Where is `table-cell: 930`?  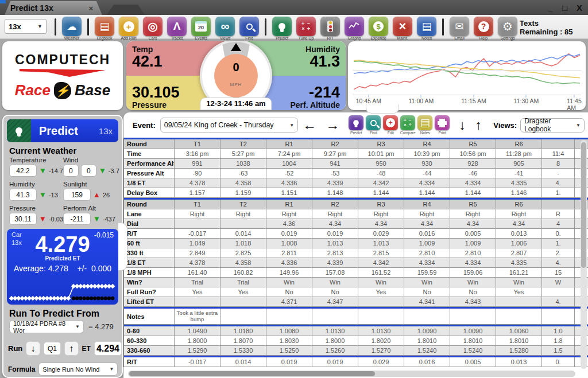
table-cell: 930 is located at coordinates (427, 163).